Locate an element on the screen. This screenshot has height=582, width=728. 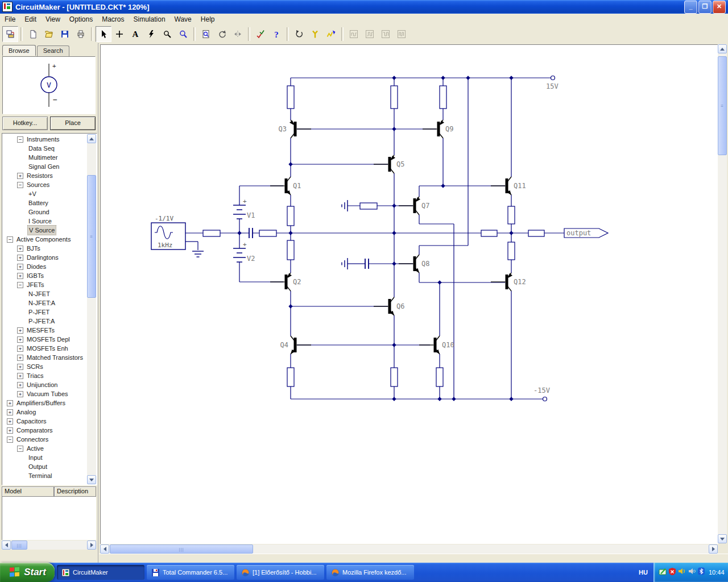
tree-item-data-seq: Data Seq is located at coordinates (46, 148).